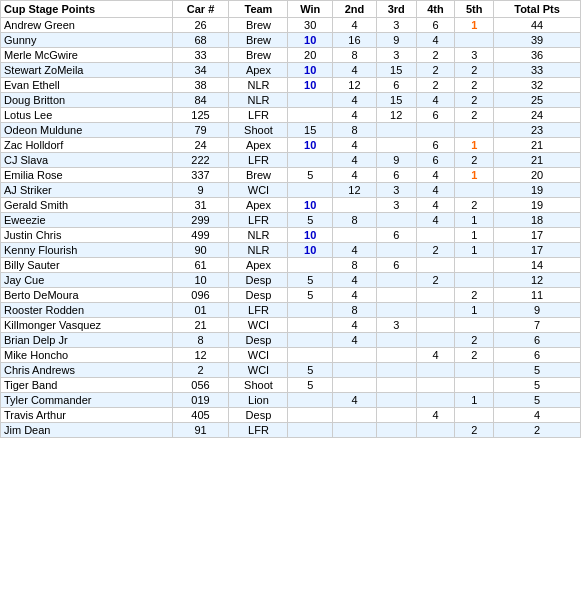 This screenshot has height=613, width=581. What do you see at coordinates (200, 236) in the screenshot?
I see `cell-car: 499` at bounding box center [200, 236].